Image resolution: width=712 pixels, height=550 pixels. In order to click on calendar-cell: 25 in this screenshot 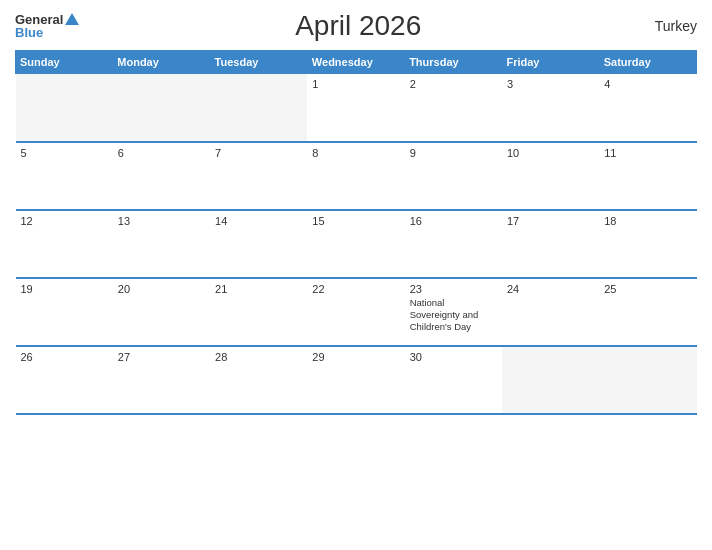, I will do `click(648, 312)`.